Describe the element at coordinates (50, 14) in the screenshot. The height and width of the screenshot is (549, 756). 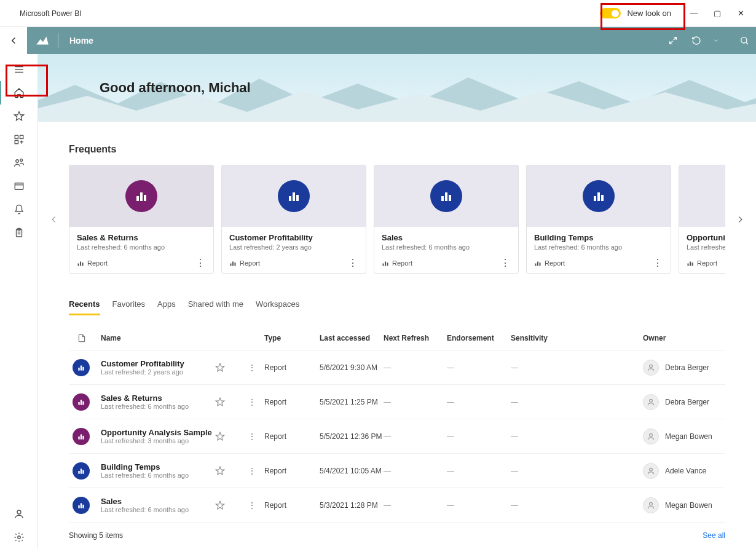
I see `app-title: Microsoft Power BI` at that location.